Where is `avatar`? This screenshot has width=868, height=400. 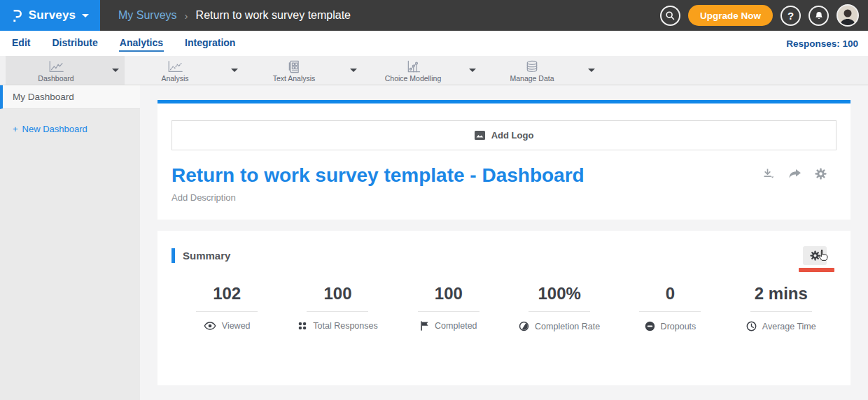
avatar is located at coordinates (848, 15).